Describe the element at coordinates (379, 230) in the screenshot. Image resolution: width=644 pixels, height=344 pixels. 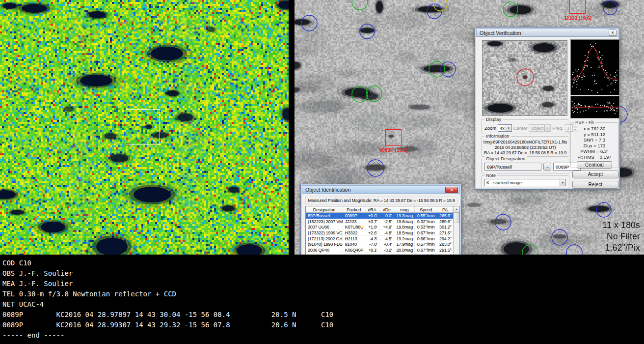
I see `candidate-table: DesignationPackeddRAdDemagSpeedPA89P/Rus…` at that location.